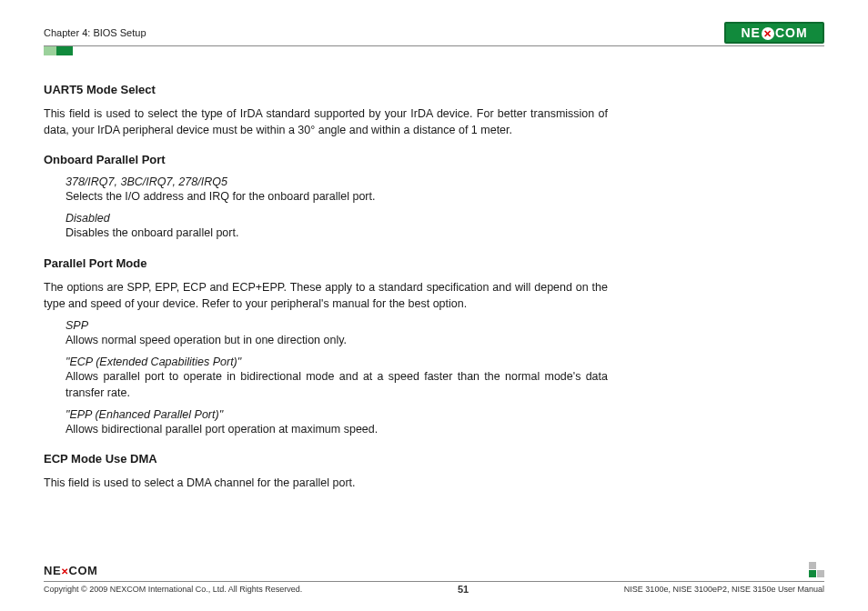 This screenshot has height=611, width=868. Describe the element at coordinates (337, 196) in the screenshot. I see `option-desc: Selects the I/O address and IRQ for the …` at that location.